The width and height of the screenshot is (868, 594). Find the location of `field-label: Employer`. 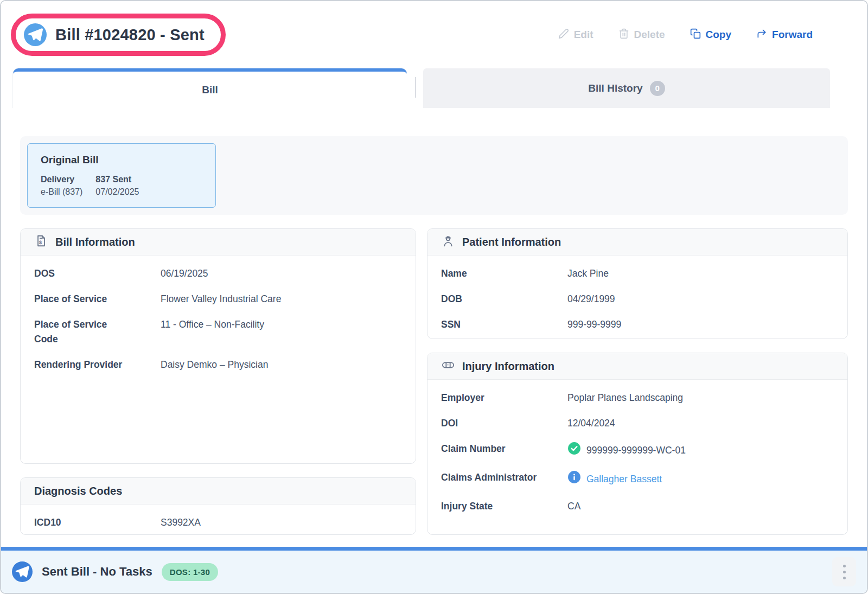

field-label: Employer is located at coordinates (489, 398).